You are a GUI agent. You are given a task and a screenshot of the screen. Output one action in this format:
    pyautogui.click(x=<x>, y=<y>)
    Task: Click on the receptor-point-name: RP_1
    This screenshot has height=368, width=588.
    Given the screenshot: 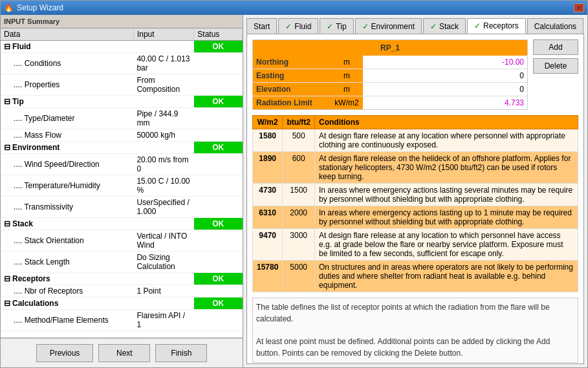 What is the action you would take?
    pyautogui.click(x=390, y=48)
    